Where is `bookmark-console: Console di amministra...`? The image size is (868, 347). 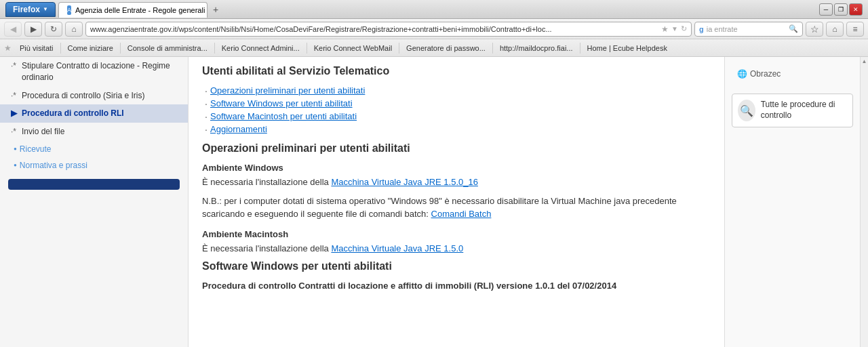 bookmark-console: Console di amministra... is located at coordinates (167, 48).